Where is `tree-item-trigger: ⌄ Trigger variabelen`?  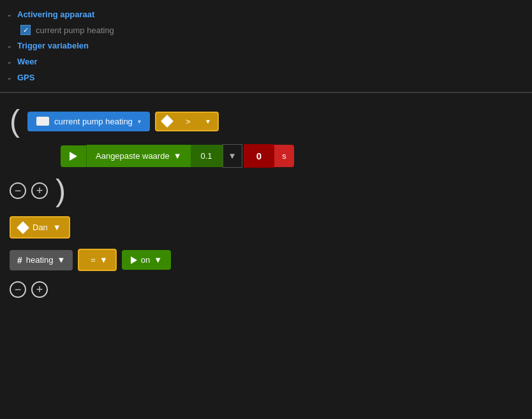
tree-item-trigger: ⌄ Trigger variabelen is located at coordinates (266, 46).